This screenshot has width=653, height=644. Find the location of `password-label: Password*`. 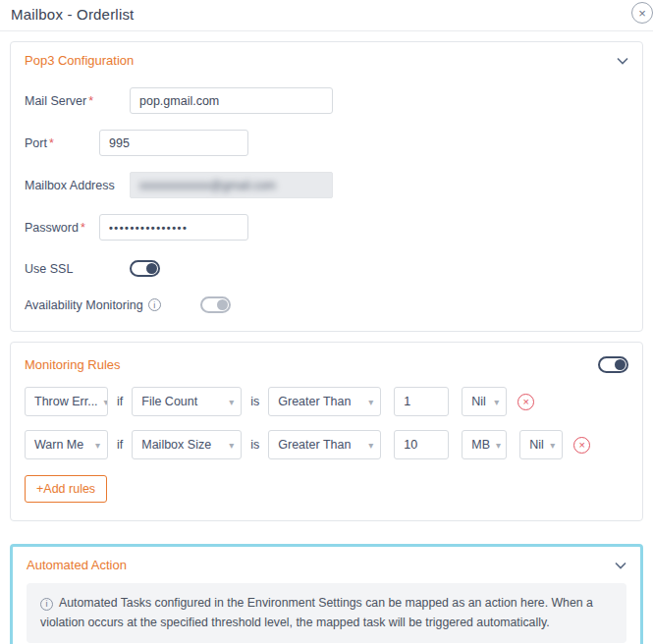

password-label: Password* is located at coordinates (62, 228).